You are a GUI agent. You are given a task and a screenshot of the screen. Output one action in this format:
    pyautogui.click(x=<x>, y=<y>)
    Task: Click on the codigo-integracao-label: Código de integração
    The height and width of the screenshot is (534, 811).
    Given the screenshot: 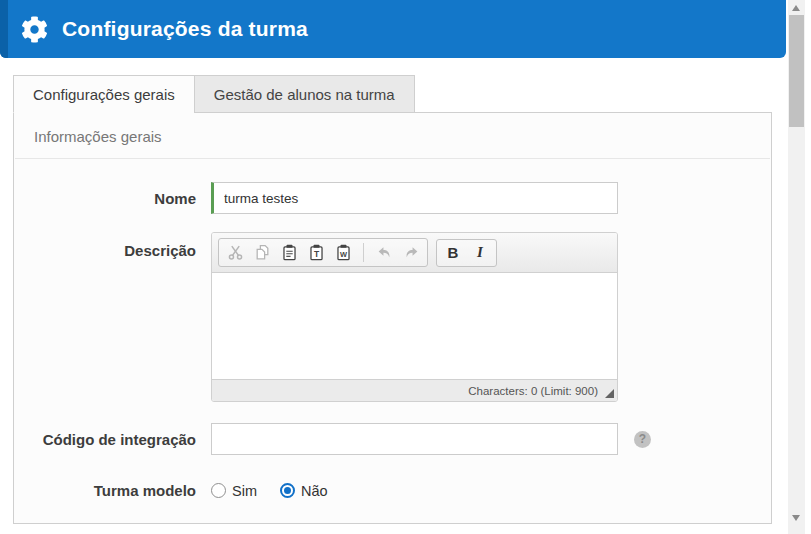 What is the action you would take?
    pyautogui.click(x=112, y=440)
    